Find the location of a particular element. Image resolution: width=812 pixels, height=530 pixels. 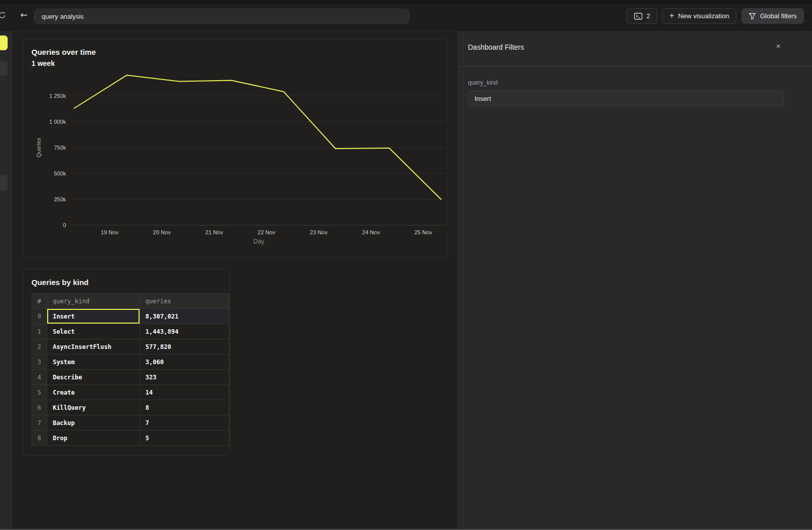

row-index-cell: 6 is located at coordinates (40, 408).